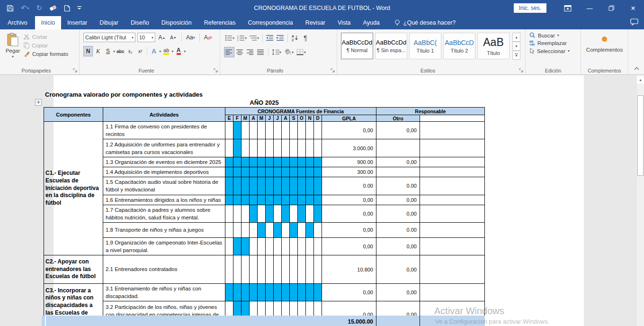 The width and height of the screenshot is (644, 326). I want to click on header-month-6: J, so click(270, 118).